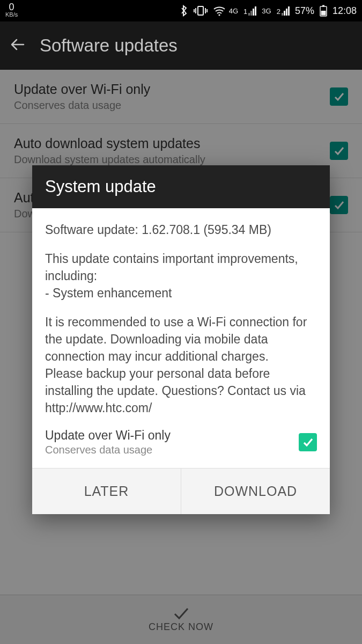  I want to click on dialog-wifi-only-option: Update over Wi-Fi only Conserves data us…, so click(181, 447).